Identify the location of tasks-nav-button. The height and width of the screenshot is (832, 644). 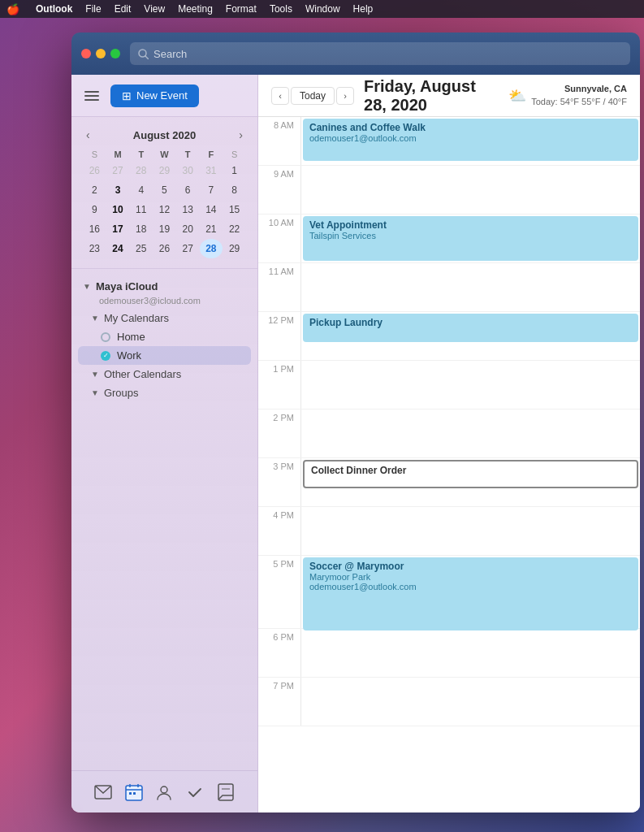
(195, 792).